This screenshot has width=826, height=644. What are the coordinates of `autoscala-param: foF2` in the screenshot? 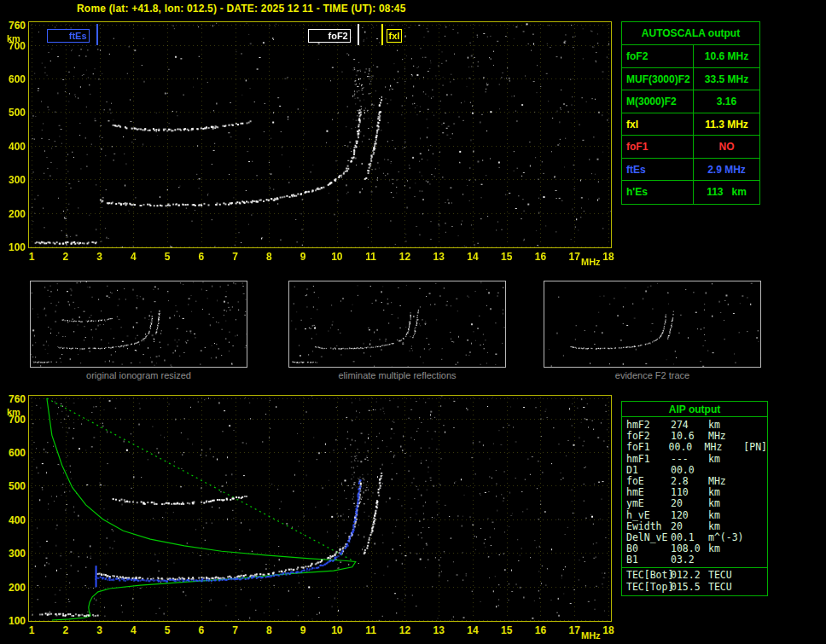 It's located at (658, 56).